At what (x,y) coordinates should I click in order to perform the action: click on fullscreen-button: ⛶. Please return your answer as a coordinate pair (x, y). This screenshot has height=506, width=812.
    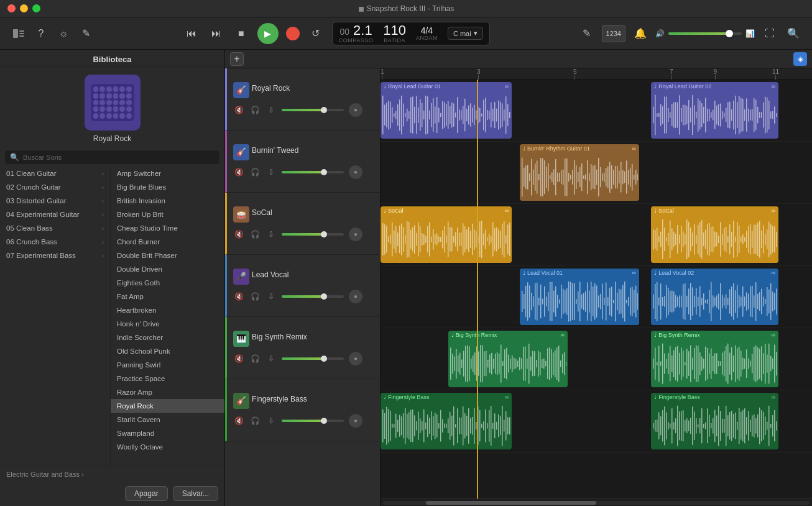
    Looking at the image, I should click on (770, 34).